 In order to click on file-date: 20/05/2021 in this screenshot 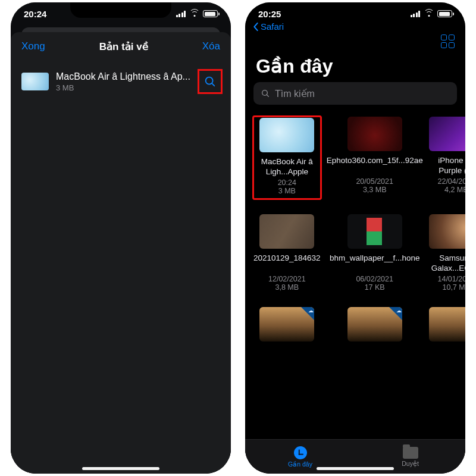, I will do `click(375, 181)`.